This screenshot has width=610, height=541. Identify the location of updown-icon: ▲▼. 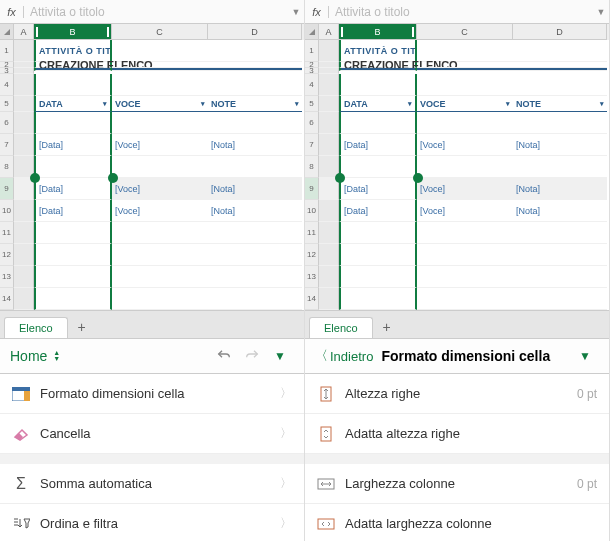
(56, 356).